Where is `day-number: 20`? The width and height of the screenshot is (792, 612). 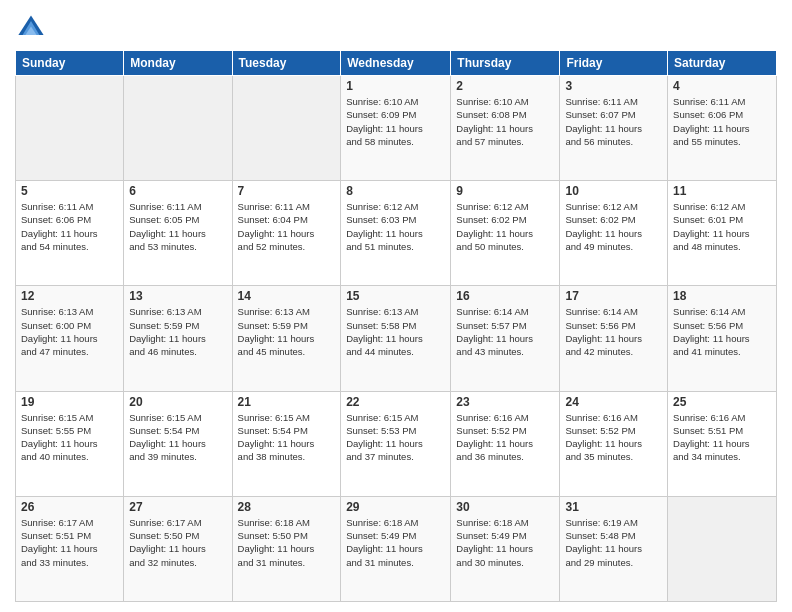
day-number: 20 is located at coordinates (178, 402).